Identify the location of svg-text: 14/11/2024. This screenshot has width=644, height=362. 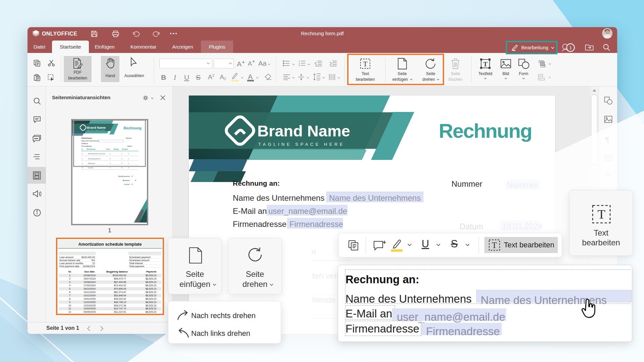
(89, 292).